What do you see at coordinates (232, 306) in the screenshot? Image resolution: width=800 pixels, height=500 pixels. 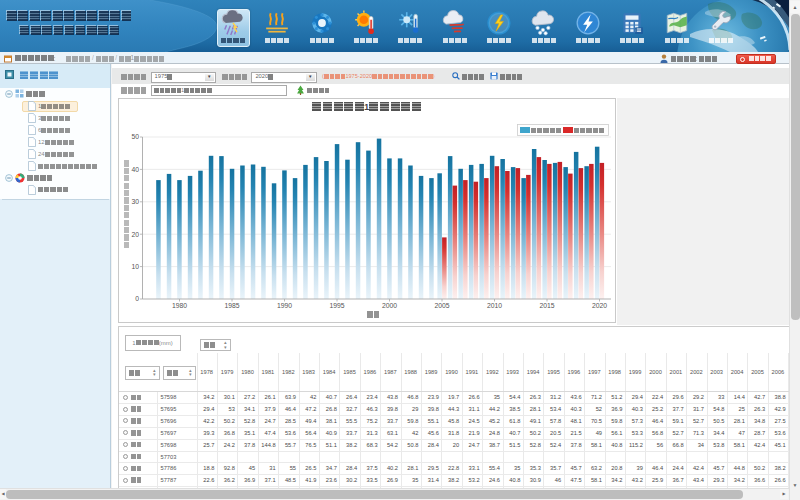 I see `svg-text: 1985` at bounding box center [232, 306].